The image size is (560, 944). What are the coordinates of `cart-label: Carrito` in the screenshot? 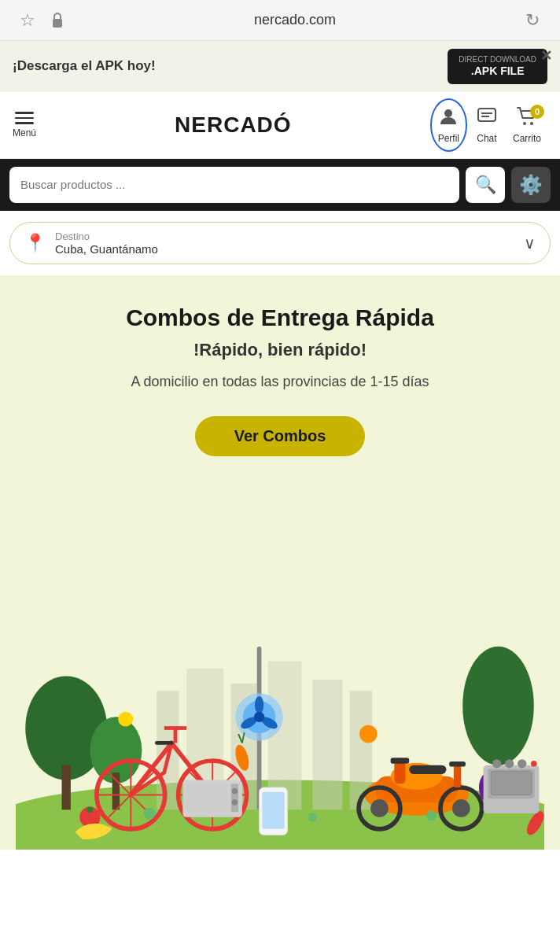 It's located at (527, 138).